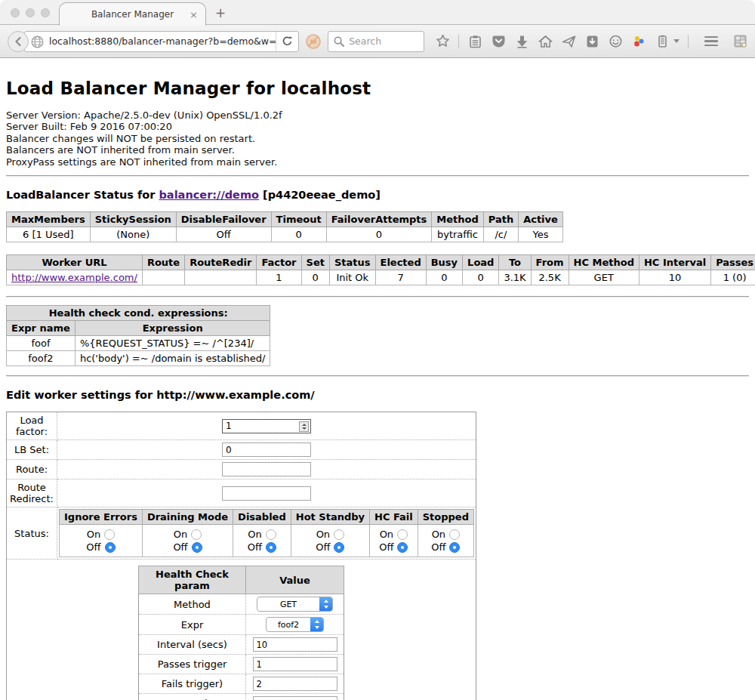 This screenshot has height=700, width=755. What do you see at coordinates (220, 13) in the screenshot?
I see `new-tab-button: +` at bounding box center [220, 13].